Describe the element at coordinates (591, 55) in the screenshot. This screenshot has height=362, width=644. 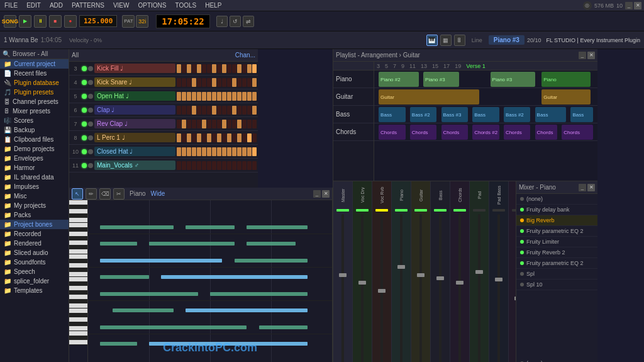
I see `playlist-close: ✕` at that location.